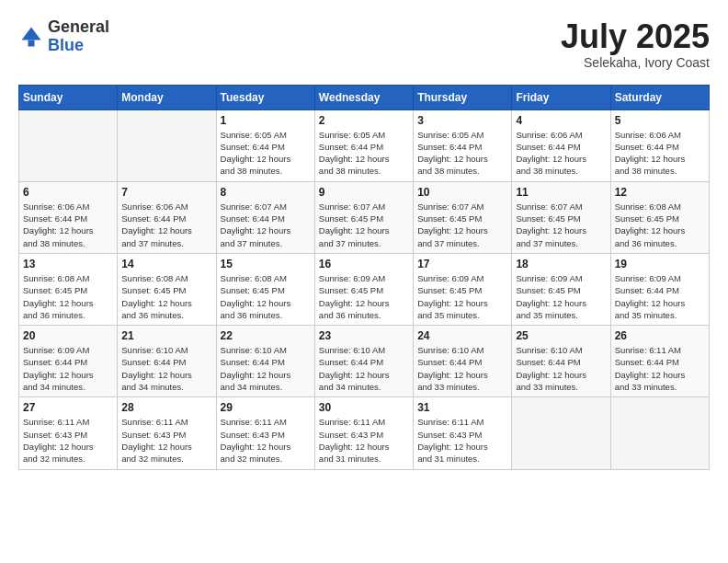  I want to click on day-info: Sunrise: 6:07 AMSunset: 6:44 PMDaylight:…, so click(256, 224).